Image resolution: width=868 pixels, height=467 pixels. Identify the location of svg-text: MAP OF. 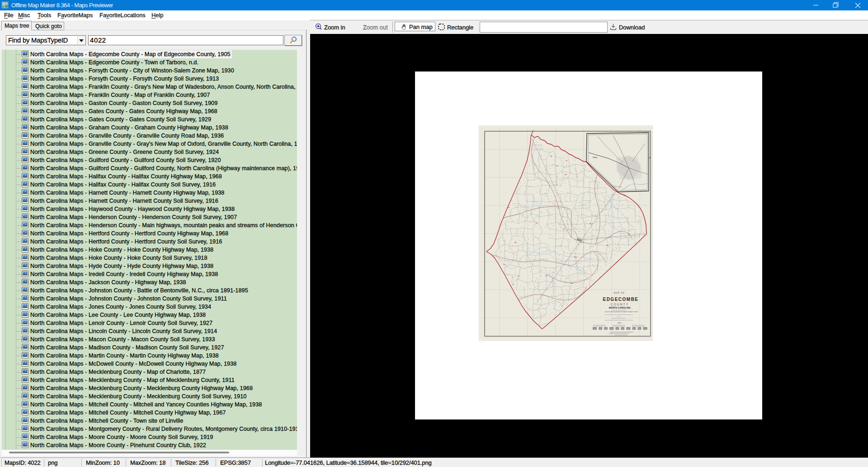
(619, 293).